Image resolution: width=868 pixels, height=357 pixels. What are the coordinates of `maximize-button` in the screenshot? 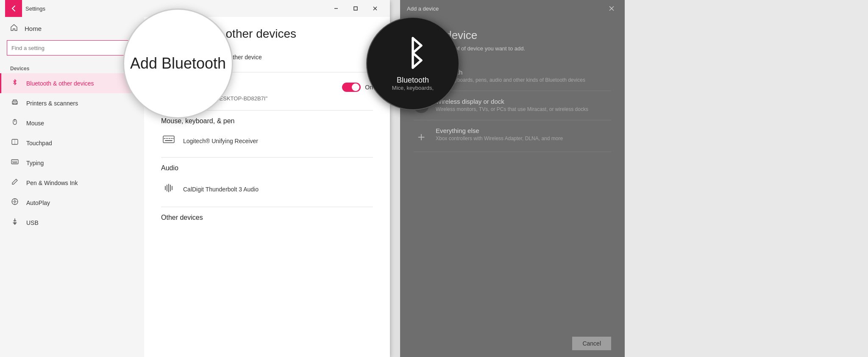 It's located at (356, 8).